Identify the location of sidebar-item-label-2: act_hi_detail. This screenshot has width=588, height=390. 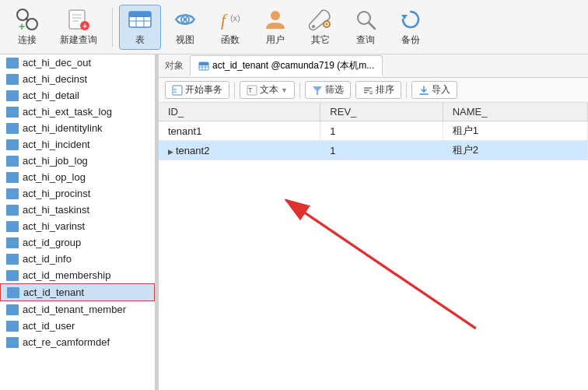
(51, 95).